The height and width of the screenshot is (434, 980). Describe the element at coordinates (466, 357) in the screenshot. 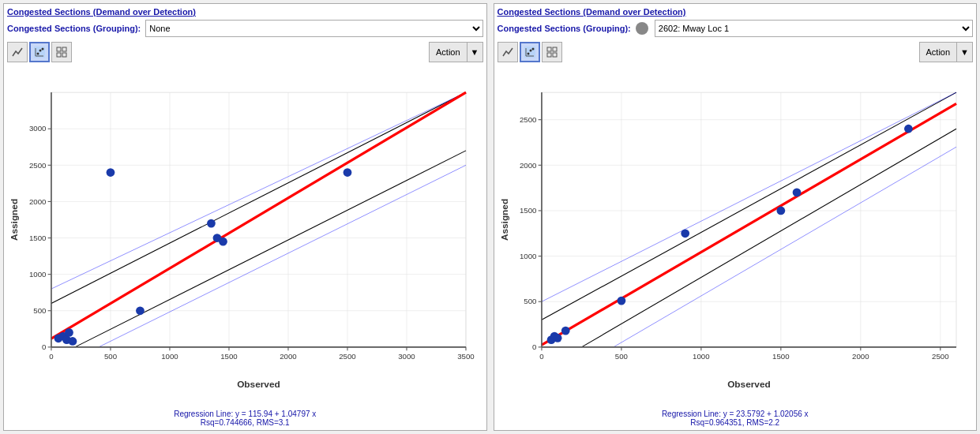

I see `svg-text: 3500` at that location.